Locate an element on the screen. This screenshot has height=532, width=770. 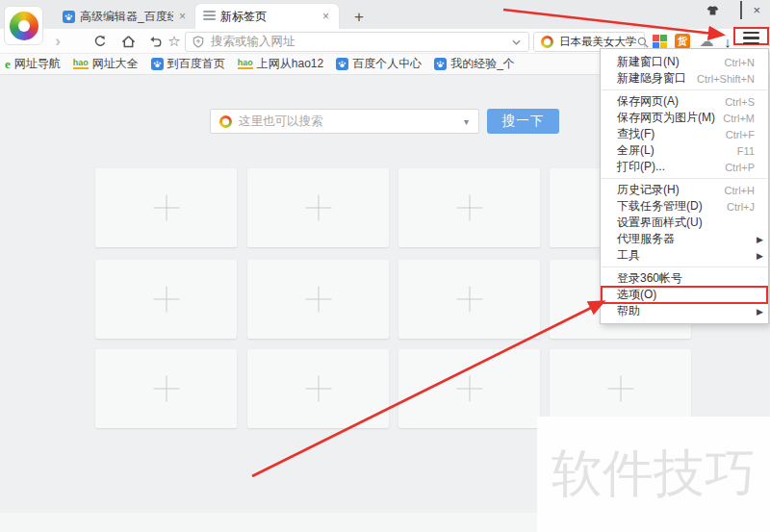
bookmark-item: 我的经验_个 is located at coordinates (475, 63).